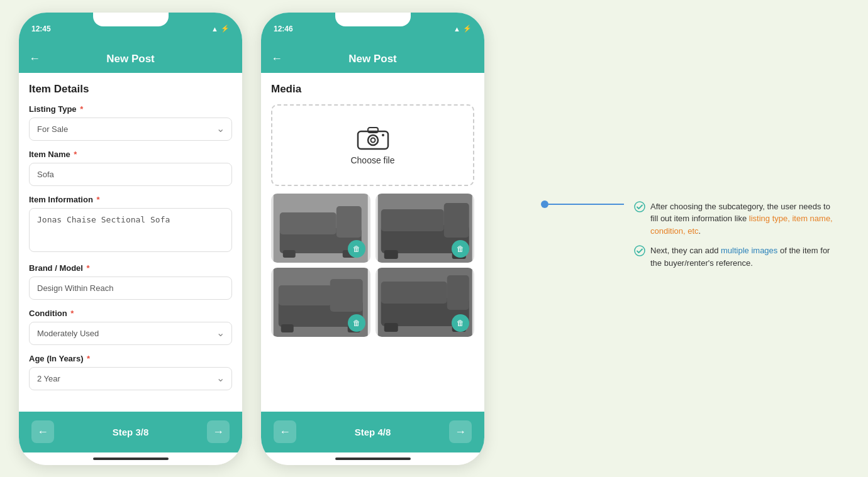 This screenshot has height=477, width=868. What do you see at coordinates (321, 302) in the screenshot?
I see `image-thumb-3: 🗑` at bounding box center [321, 302].